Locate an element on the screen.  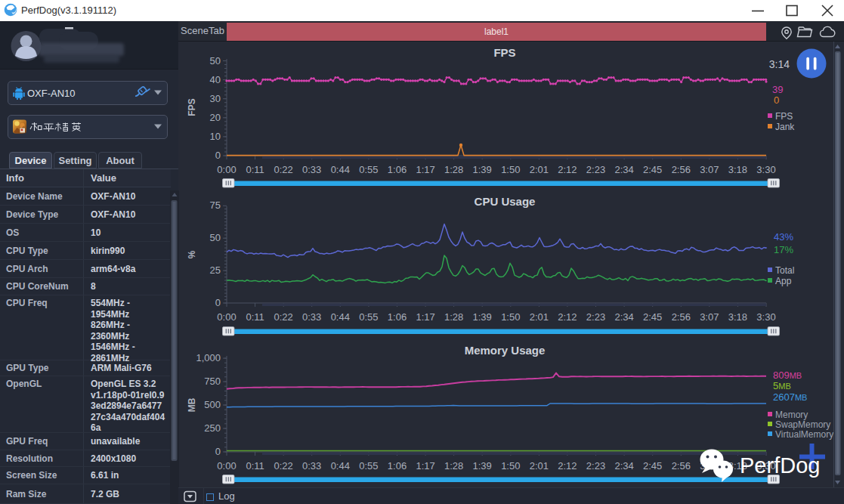
svg-text: CPU Usage is located at coordinates (505, 201).